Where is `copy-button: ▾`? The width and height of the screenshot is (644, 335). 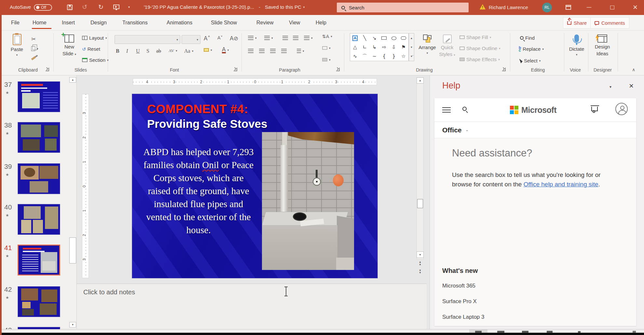
copy-button: ▾ is located at coordinates (35, 49).